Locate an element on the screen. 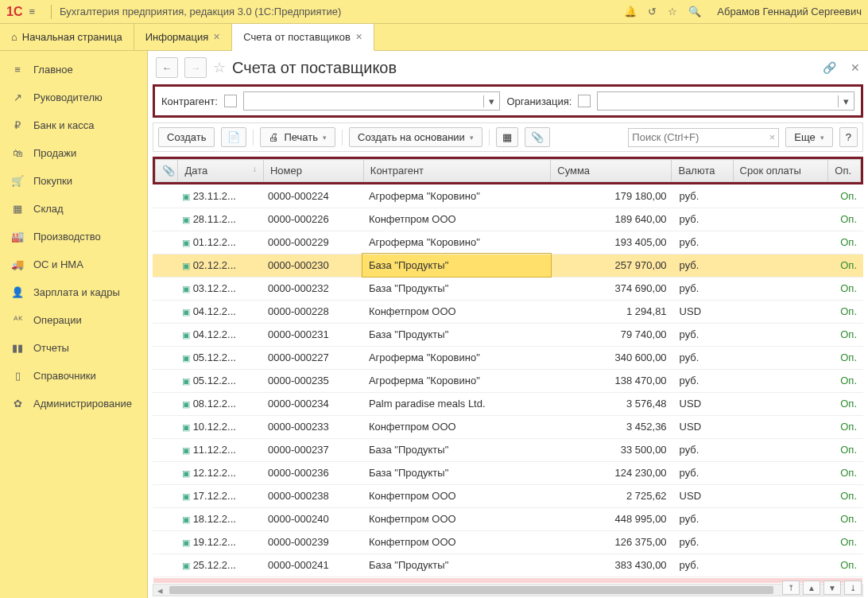 The width and height of the screenshot is (868, 598). table-row: ▣04.12.2...0000-000231База "Продукты"79 … is located at coordinates (508, 334).